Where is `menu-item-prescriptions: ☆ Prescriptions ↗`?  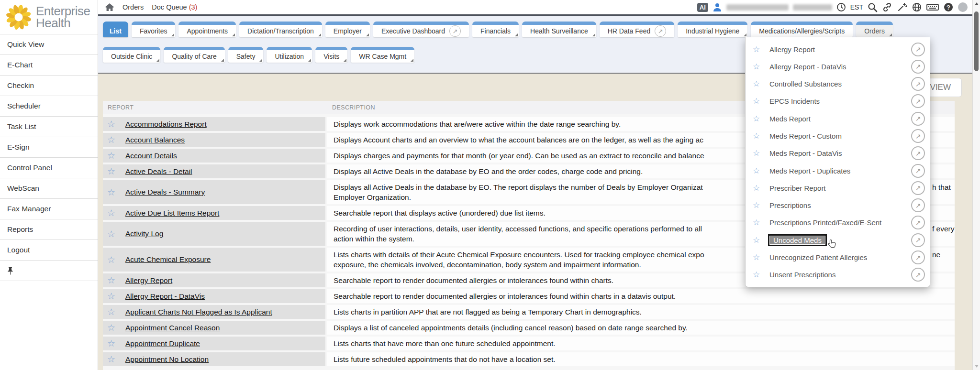
menu-item-prescriptions: ☆ Prescriptions ↗ is located at coordinates (837, 206).